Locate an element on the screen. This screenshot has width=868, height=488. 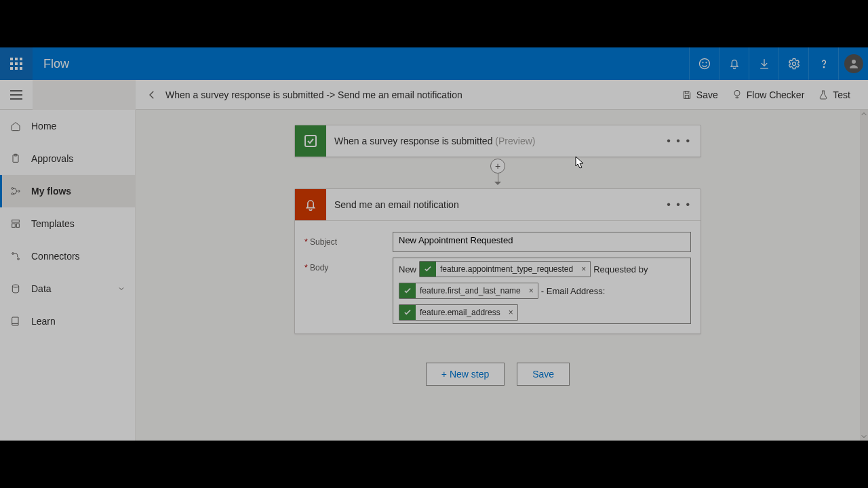
save-flow-button: Save is located at coordinates (543, 374).